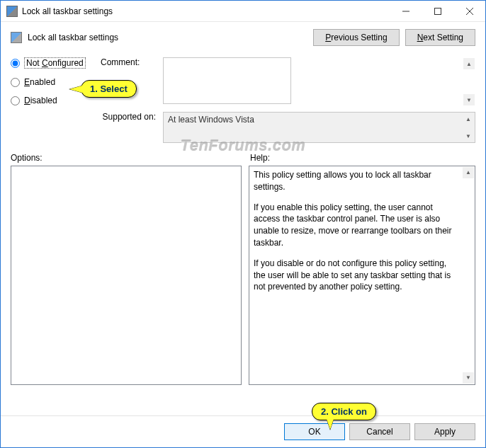 This screenshot has height=448, width=486. I want to click on ok-button: OK, so click(315, 432).